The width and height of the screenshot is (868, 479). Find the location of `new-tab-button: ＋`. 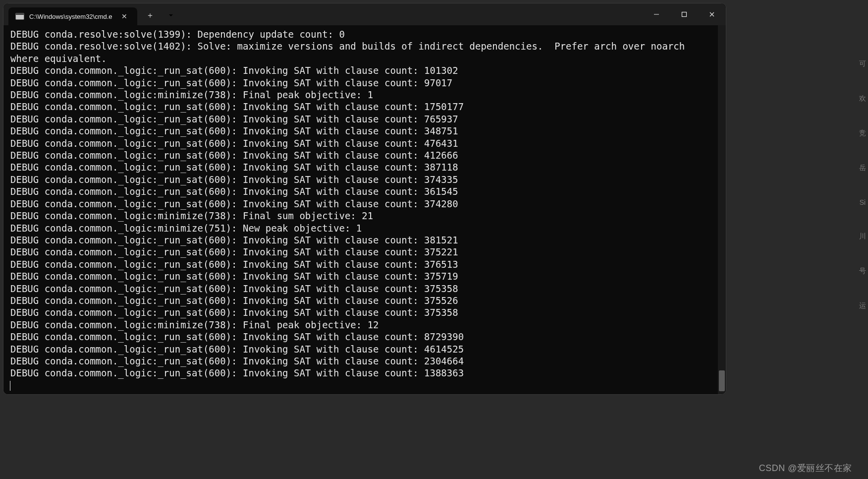

new-tab-button: ＋ is located at coordinates (150, 15).